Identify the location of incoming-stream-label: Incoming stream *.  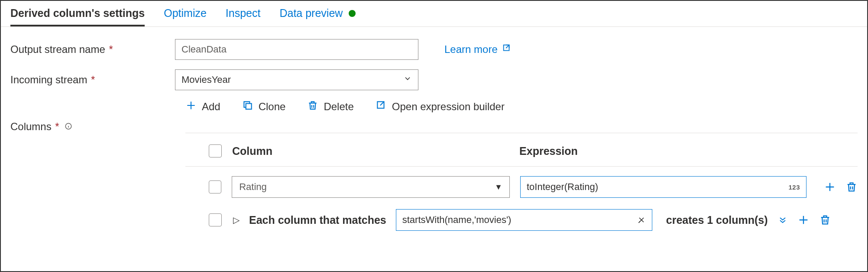
(93, 80).